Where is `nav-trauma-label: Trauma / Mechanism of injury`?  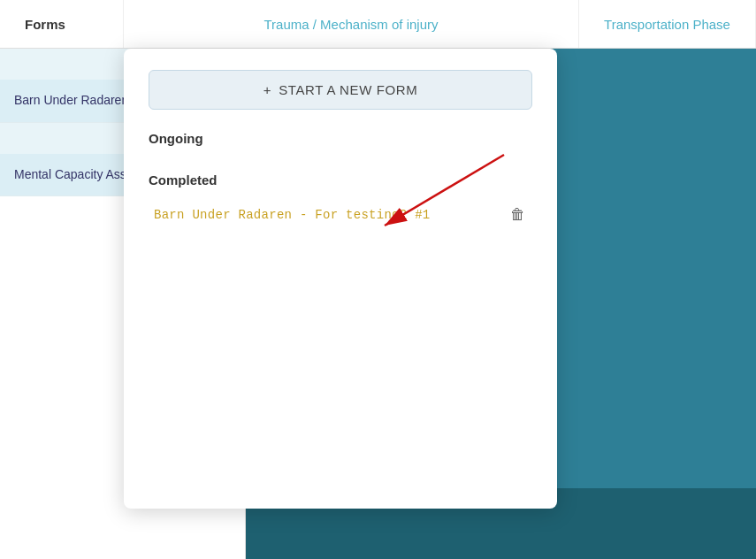 nav-trauma-label: Trauma / Mechanism of injury is located at coordinates (350, 25).